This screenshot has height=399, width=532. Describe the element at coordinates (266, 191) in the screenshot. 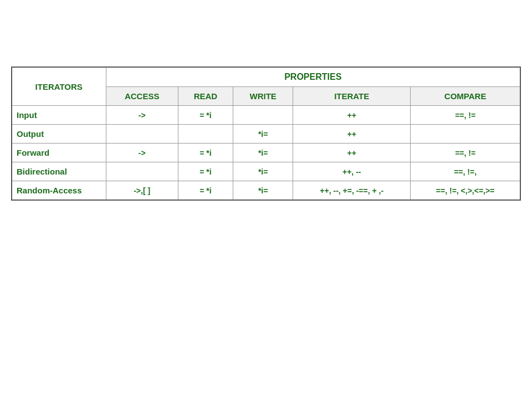

I see `table-row: Random-Access->,[ ]= *i*i=++, --, +=, -=…` at that location.